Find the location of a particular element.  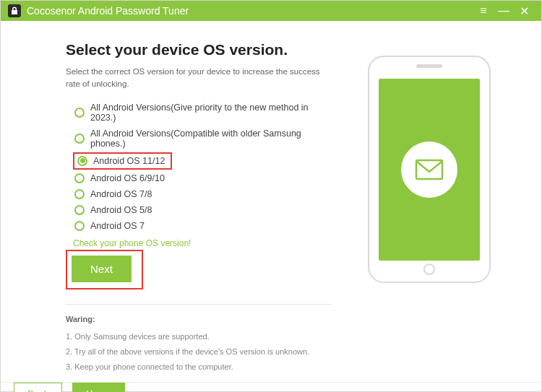

back-button: Back is located at coordinates (38, 387).